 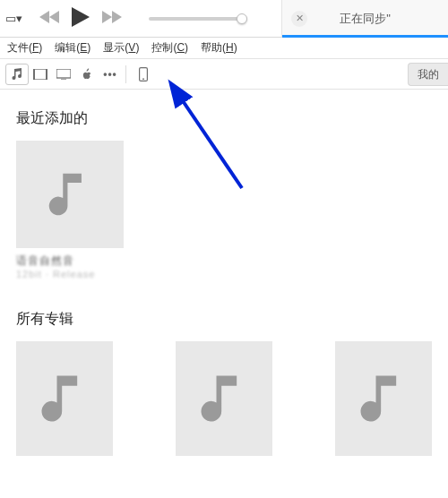 What do you see at coordinates (224, 74) in the screenshot?
I see `library-toolbar: ••• 我的` at bounding box center [224, 74].